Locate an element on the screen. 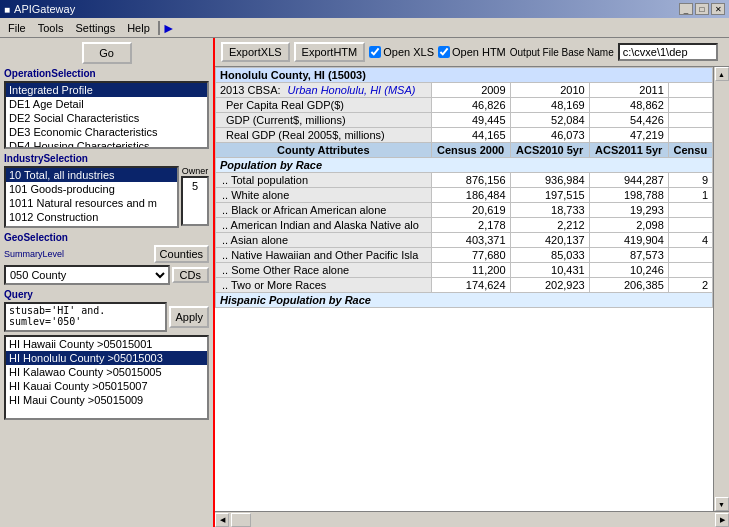 Image resolution: width=729 pixels, height=527 pixels. scroll-up-button: ▲ is located at coordinates (722, 74).